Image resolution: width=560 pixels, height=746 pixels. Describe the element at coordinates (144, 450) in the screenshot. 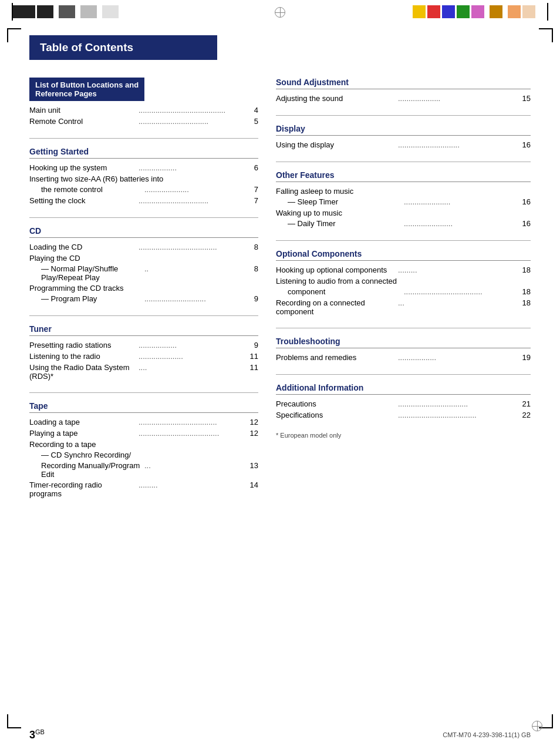

I see `section-tape: Tape Loading a tape ....................…` at that location.